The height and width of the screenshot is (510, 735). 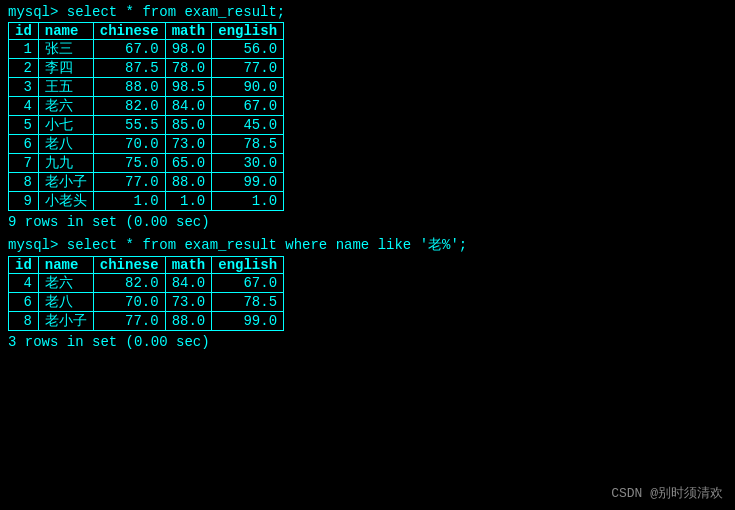 I want to click on cell-id: 1, so click(x=24, y=50).